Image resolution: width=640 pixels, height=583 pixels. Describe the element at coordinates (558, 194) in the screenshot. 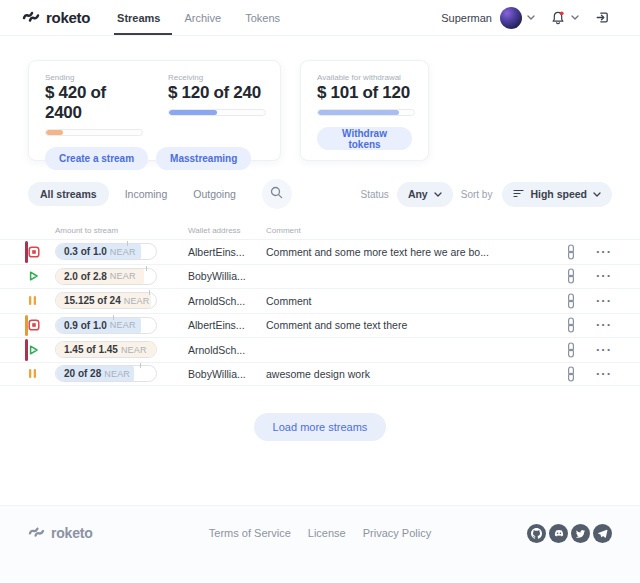

I see `sort-select-value: High speed` at that location.